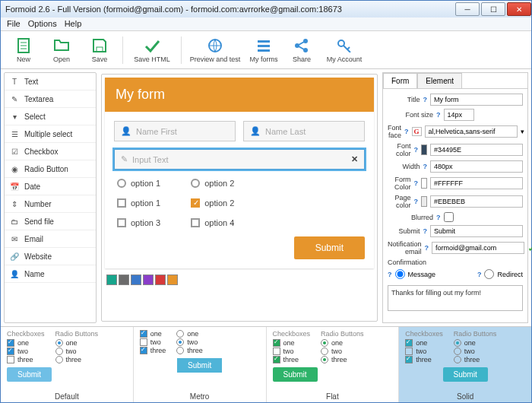 The height and width of the screenshot is (403, 532). What do you see at coordinates (302, 50) in the screenshot?
I see `share-button: Share` at bounding box center [302, 50].